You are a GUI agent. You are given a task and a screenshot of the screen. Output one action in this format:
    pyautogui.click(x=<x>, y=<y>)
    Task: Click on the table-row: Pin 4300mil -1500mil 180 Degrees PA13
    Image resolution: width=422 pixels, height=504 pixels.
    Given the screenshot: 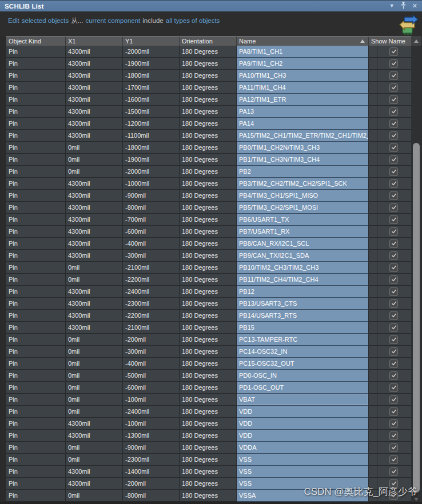 What is the action you would take?
    pyautogui.click(x=209, y=112)
    